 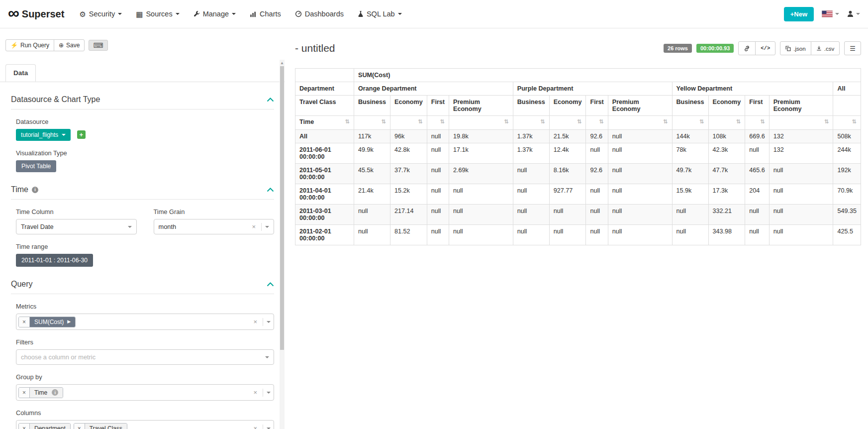 What do you see at coordinates (106, 426) in the screenshot?
I see `columns-token-label: Travel Class` at bounding box center [106, 426].